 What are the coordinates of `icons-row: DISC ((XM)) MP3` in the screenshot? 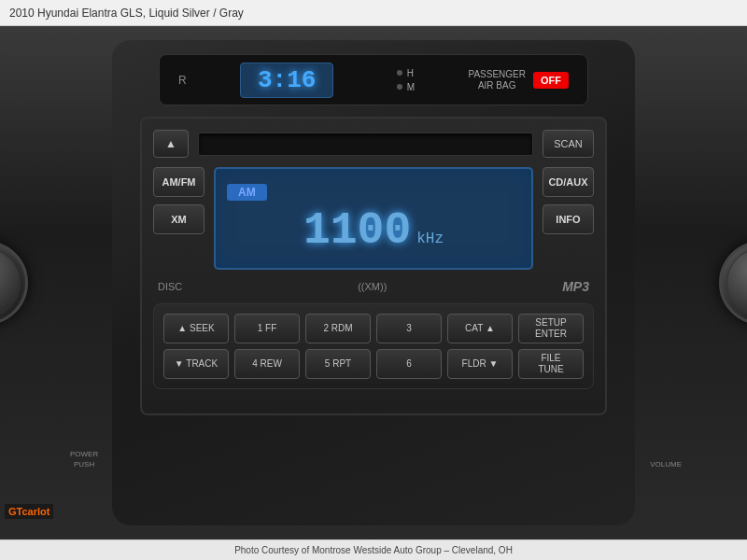 It's located at (374, 287).